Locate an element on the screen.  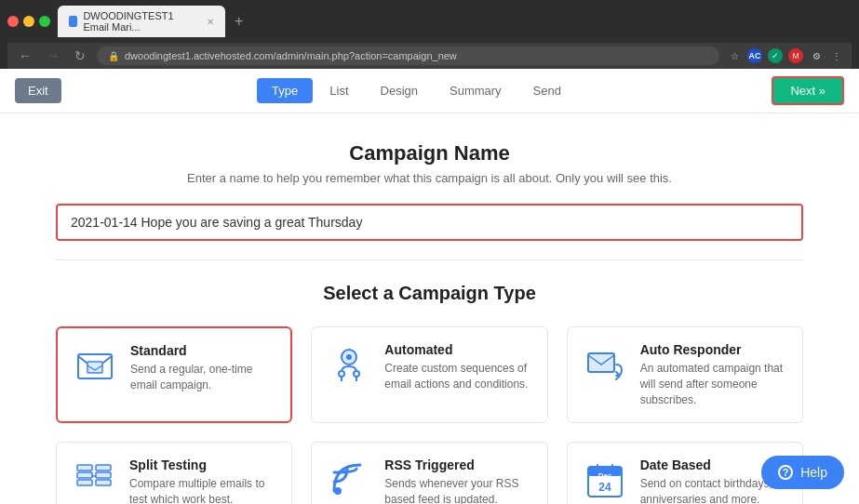
automated-name: Automated is located at coordinates (458, 350).